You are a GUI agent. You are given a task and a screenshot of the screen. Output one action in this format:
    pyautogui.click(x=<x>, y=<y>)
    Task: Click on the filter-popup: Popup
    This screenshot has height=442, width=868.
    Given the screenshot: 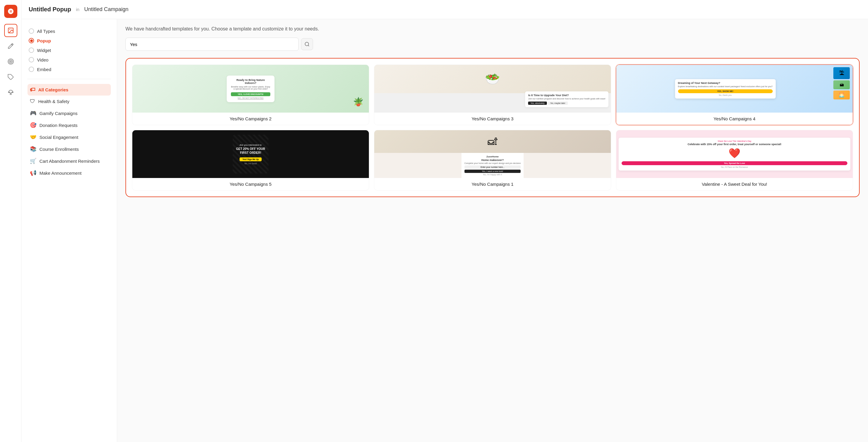 What is the action you would take?
    pyautogui.click(x=69, y=40)
    